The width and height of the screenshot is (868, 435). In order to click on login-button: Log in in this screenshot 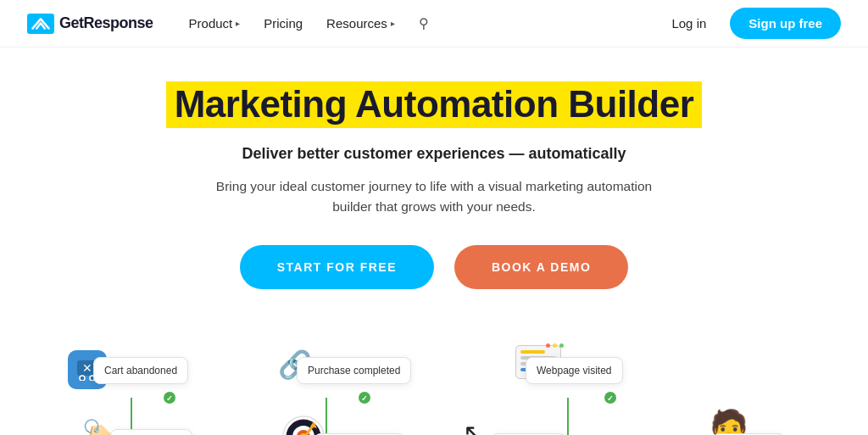, I will do `click(688, 24)`.